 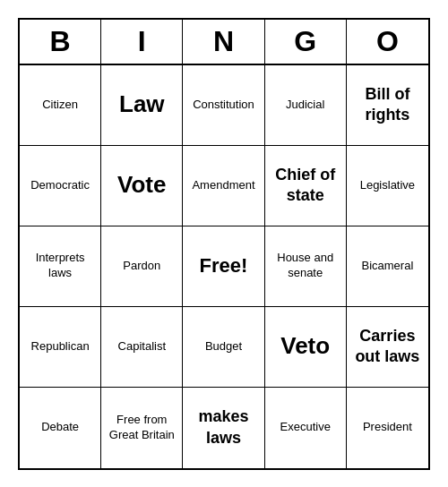 What do you see at coordinates (224, 267) in the screenshot?
I see `bingo-cell: Free!` at bounding box center [224, 267].